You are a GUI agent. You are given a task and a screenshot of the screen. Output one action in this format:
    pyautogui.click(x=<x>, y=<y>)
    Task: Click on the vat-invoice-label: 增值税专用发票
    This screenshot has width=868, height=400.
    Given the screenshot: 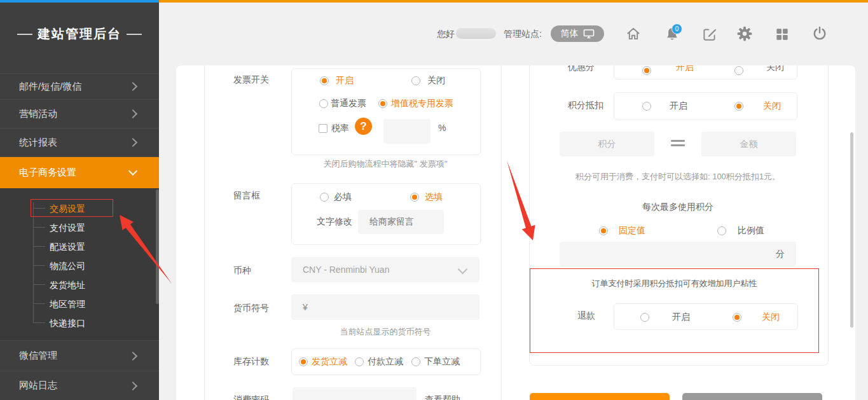 What is the action you would take?
    pyautogui.click(x=422, y=104)
    